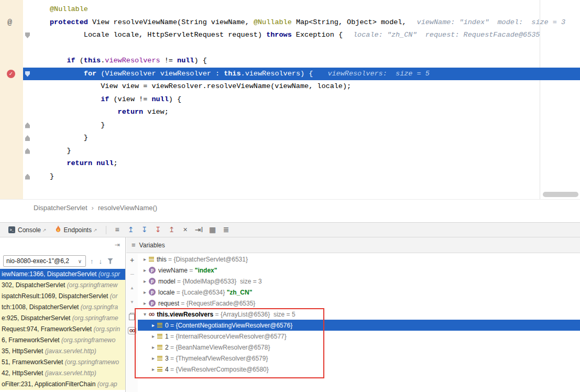  I want to click on pane-pin-icon: ⇥, so click(117, 245).